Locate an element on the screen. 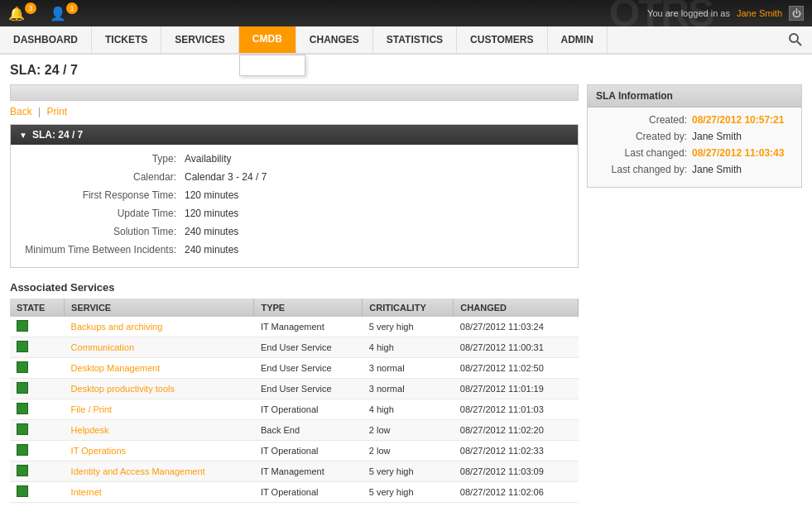 Image resolution: width=812 pixels, height=521 pixels. sla-field-label: Solution Time: is located at coordinates (102, 232).